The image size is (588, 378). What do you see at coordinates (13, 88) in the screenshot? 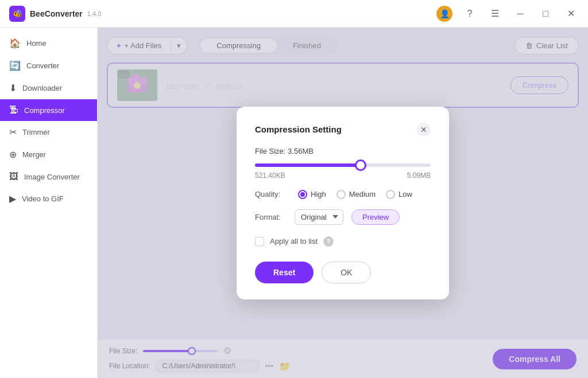
I see `downloader-icon: ⬇` at bounding box center [13, 88].